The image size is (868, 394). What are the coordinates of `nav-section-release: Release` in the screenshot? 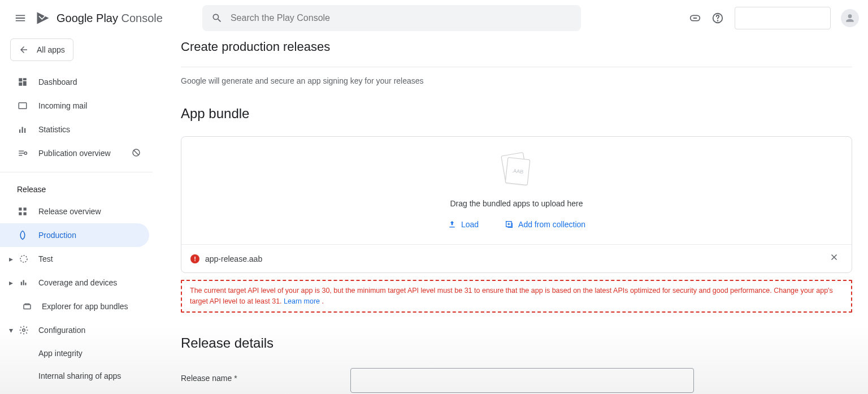 It's located at (76, 189).